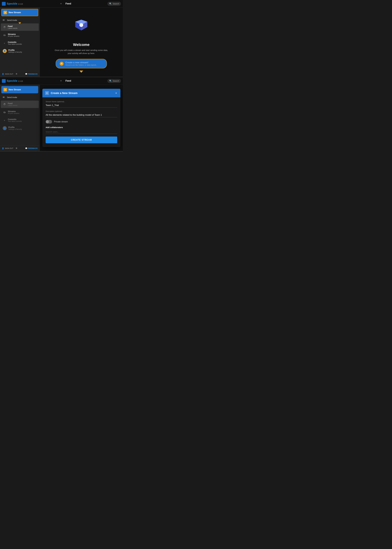  What do you see at coordinates (20, 118) in the screenshot?
I see `sidebar-2: + New Stream ✉ Send Invite ⏱ Feed Latest…` at bounding box center [20, 118].